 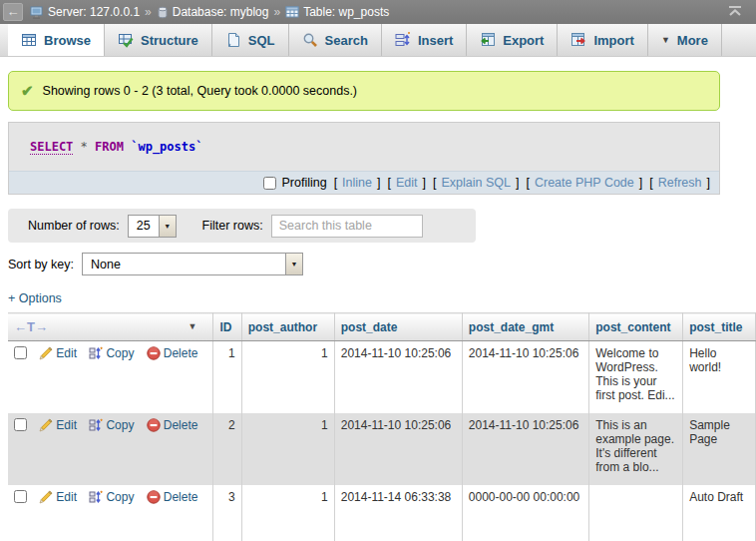 I want to click on breadcrumb-server: Server: 127.0.0.1, so click(x=85, y=12).